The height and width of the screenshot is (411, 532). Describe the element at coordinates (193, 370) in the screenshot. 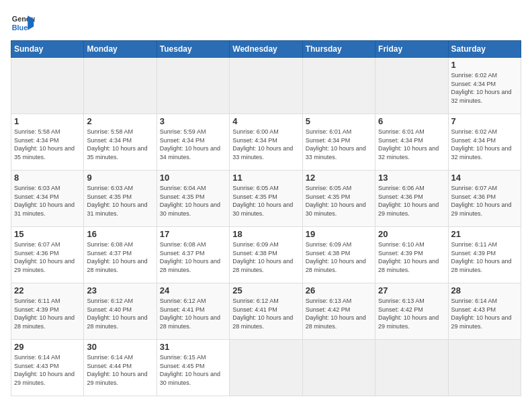

I see `day-details: Sunrise: 6:15 AM Sunset: 4:45 PM Dayligh…` at that location.